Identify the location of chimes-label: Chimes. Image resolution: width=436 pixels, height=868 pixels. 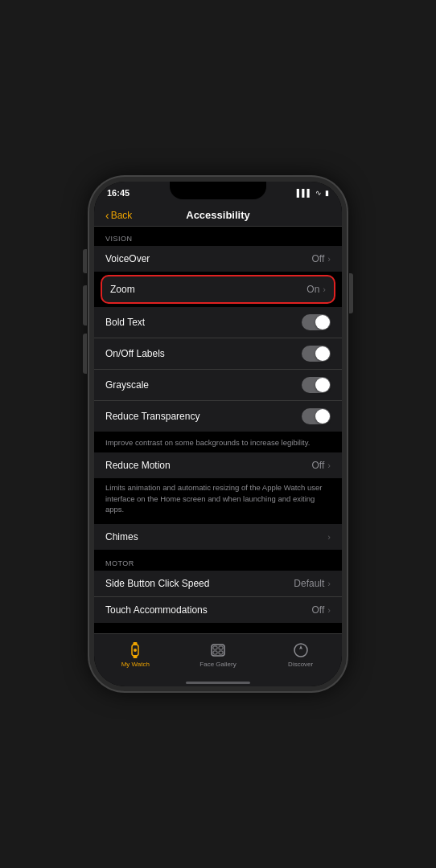
(122, 537).